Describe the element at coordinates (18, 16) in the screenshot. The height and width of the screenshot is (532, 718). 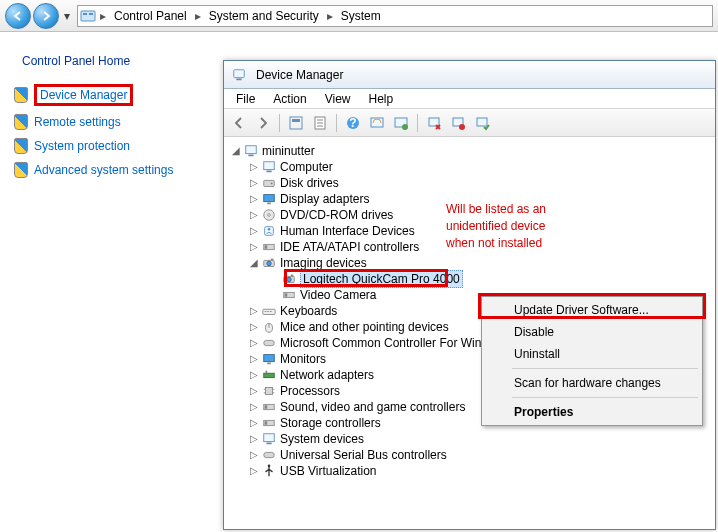
I see `back-button` at that location.